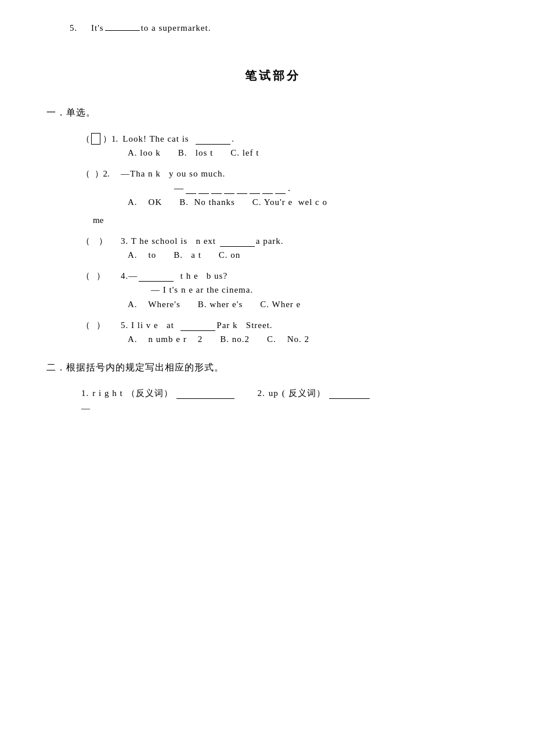 The width and height of the screenshot is (534, 756). What do you see at coordinates (313, 153) in the screenshot?
I see `q1-options: A. loo k B. los t C. lef t` at bounding box center [313, 153].